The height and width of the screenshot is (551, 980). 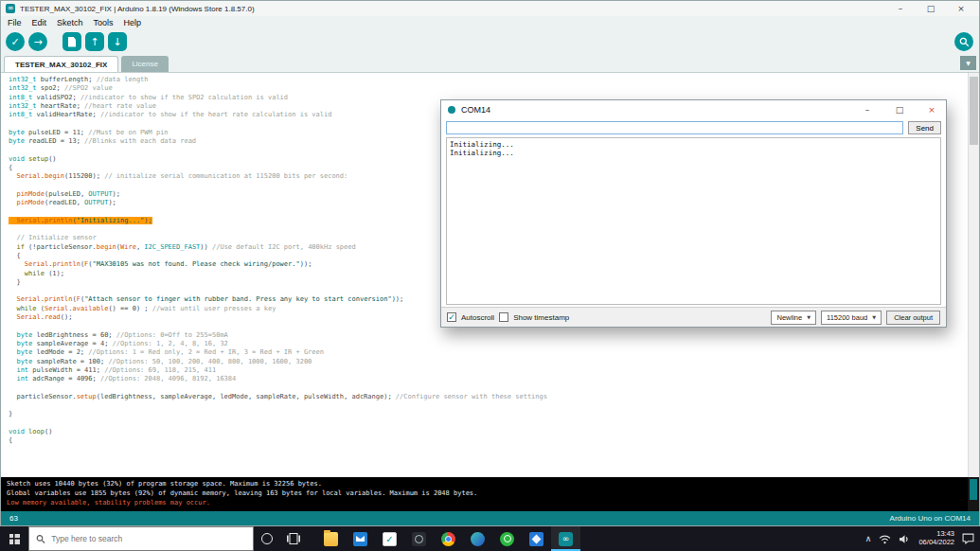 What do you see at coordinates (452, 110) in the screenshot?
I see `com-port-icon` at bounding box center [452, 110].